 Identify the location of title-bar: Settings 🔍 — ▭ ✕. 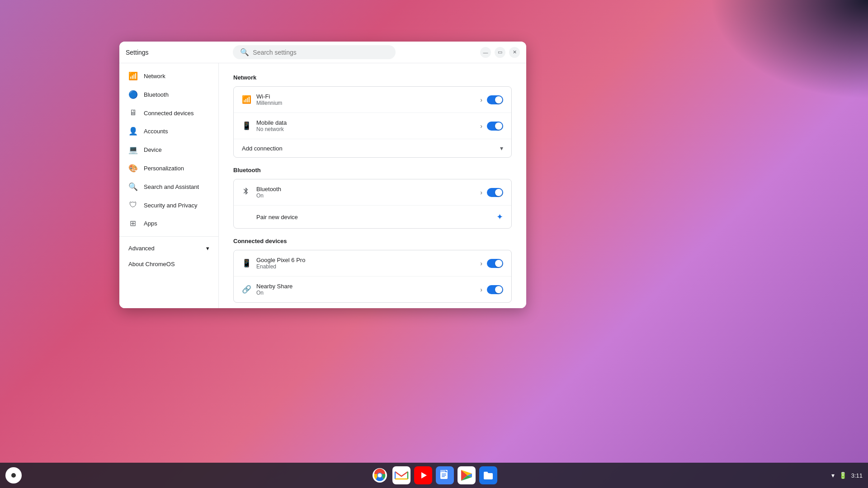
(323, 52).